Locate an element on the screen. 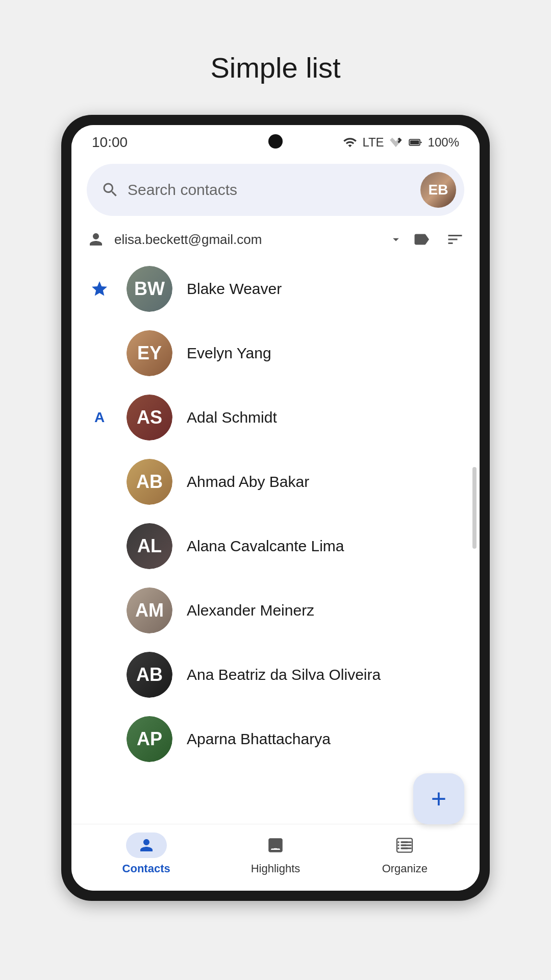  nav-item-contacts: Contacts is located at coordinates (146, 854).